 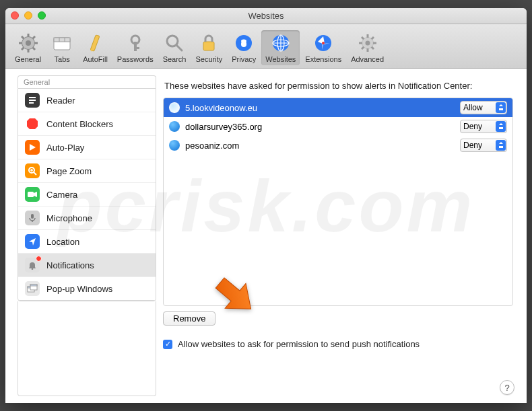 I want to click on toolbar-label: Advanced, so click(x=368, y=59).